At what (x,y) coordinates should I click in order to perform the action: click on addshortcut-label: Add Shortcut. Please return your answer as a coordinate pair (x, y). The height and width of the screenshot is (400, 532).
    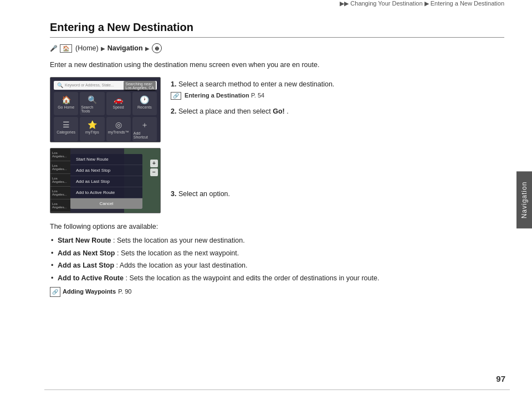
    Looking at the image, I should click on (145, 135).